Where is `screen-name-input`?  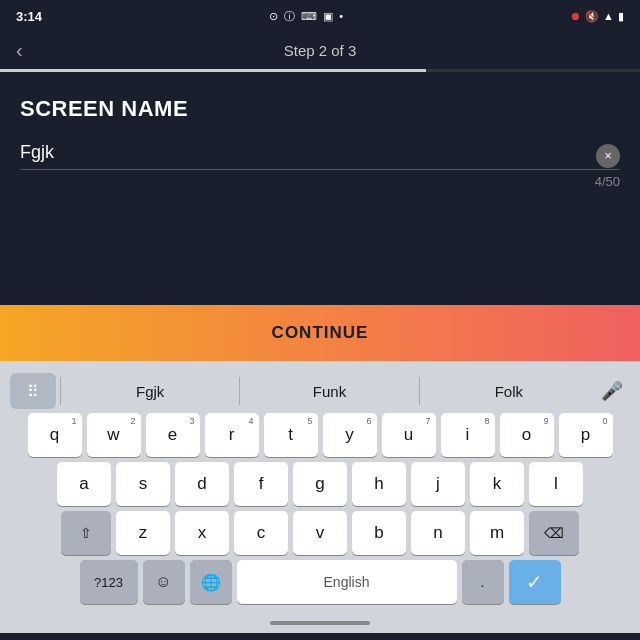
screen-name-input is located at coordinates (320, 152).